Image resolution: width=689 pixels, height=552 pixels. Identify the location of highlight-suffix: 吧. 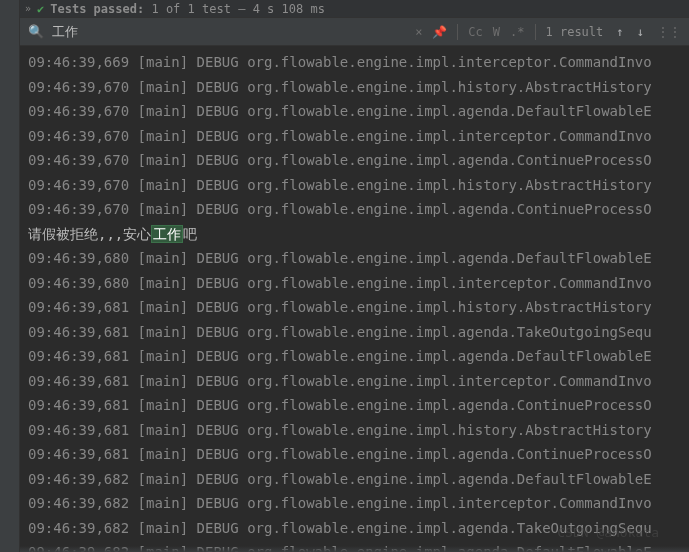
(190, 234).